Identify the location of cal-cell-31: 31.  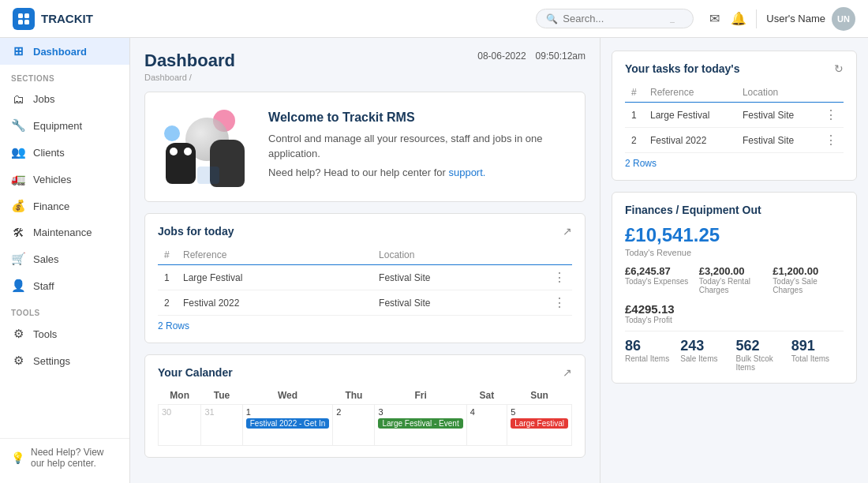
(222, 425).